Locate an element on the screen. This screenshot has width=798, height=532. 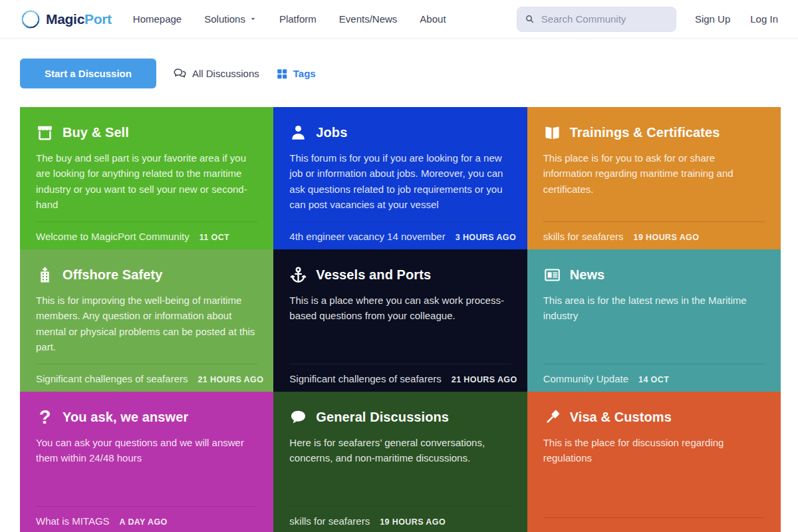
latest-post: 4th engineer vacancy 14 november 3 HOURS… is located at coordinates (400, 231).